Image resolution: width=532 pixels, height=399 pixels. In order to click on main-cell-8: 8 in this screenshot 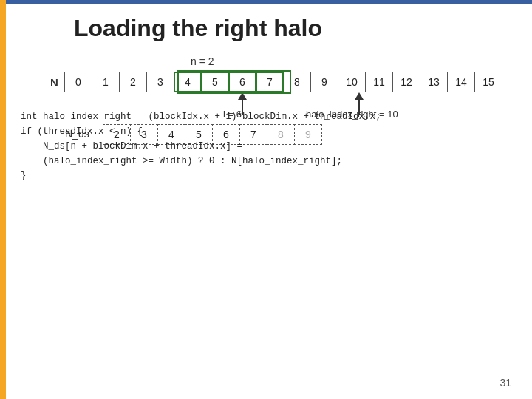, I will do `click(297, 82)`.